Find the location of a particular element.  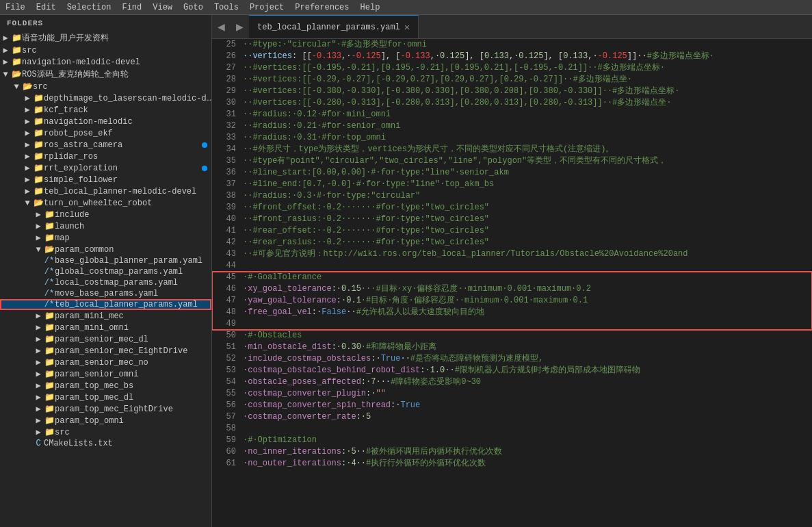

tab-nav-right: ▶ is located at coordinates (239, 27).